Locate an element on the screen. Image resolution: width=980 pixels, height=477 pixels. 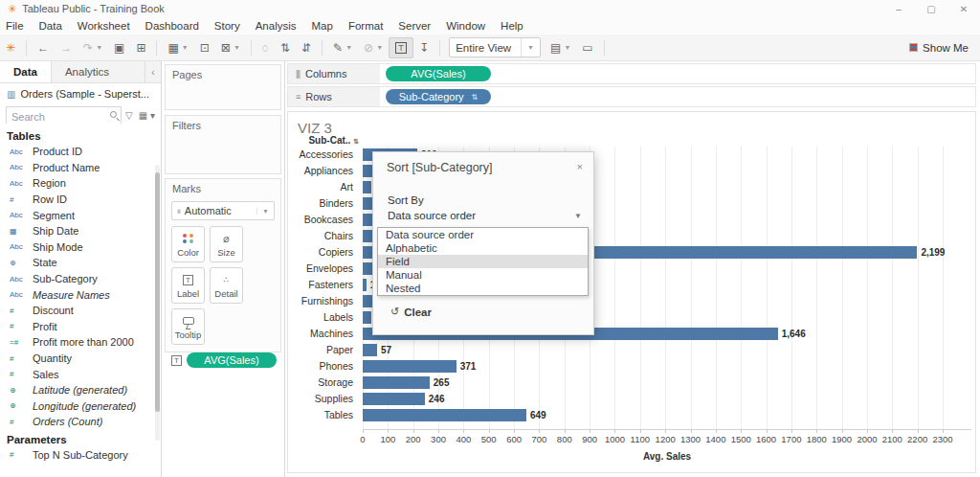
tableau-logo-icon: ✳ is located at coordinates (11, 48).